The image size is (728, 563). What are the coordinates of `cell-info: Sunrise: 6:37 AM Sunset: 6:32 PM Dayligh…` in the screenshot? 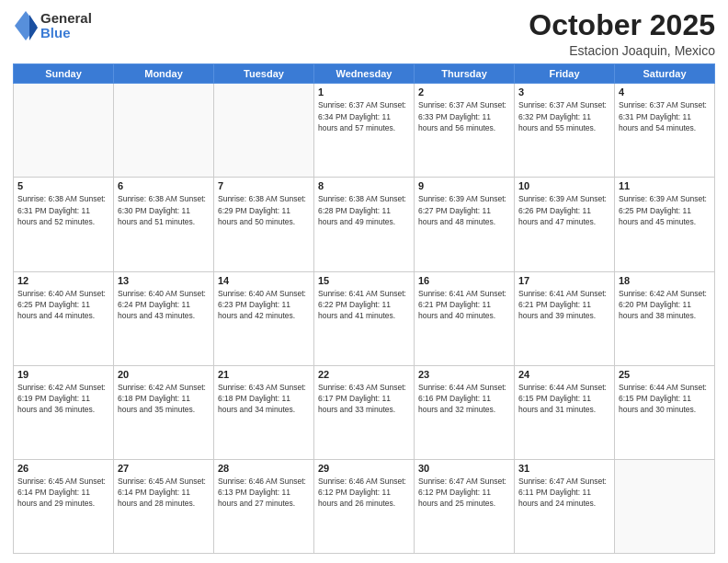 It's located at (564, 116).